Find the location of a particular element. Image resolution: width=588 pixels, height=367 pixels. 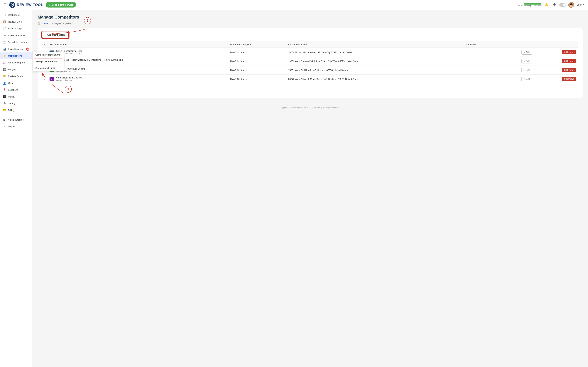

sidebar-item-billing: 💳 Billing › is located at coordinates (16, 110).